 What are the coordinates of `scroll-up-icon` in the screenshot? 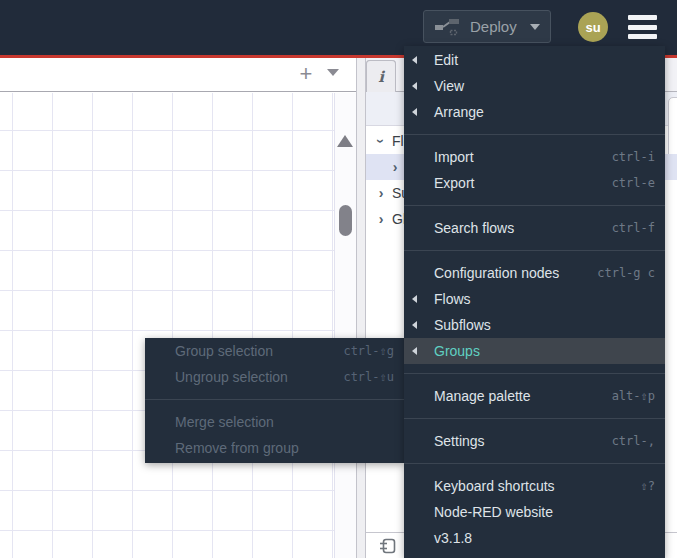 It's located at (345, 141).